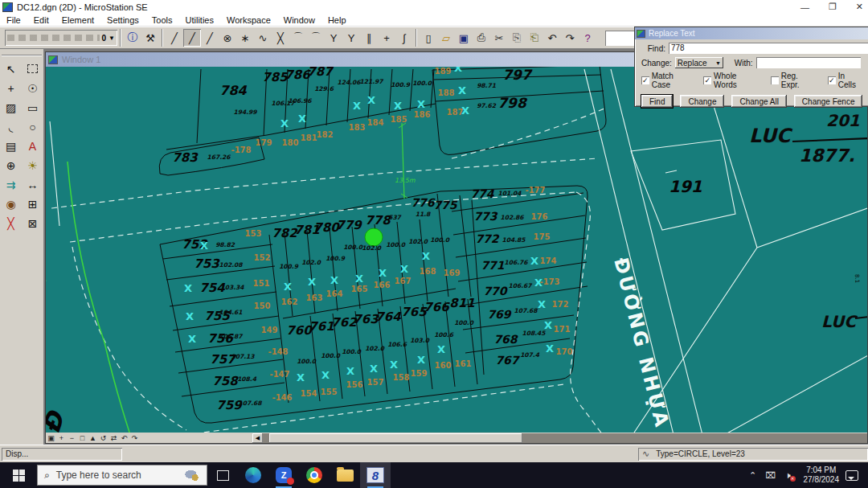 This screenshot has width=868, height=488. I want to click on change-fence-button: Change Fence, so click(829, 101).